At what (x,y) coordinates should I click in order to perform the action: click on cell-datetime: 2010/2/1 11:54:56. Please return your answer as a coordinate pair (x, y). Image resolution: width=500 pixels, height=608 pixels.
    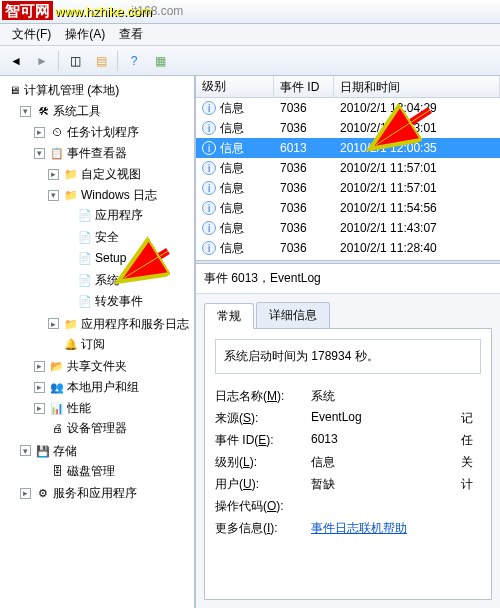
    Looking at the image, I should click on (417, 208).